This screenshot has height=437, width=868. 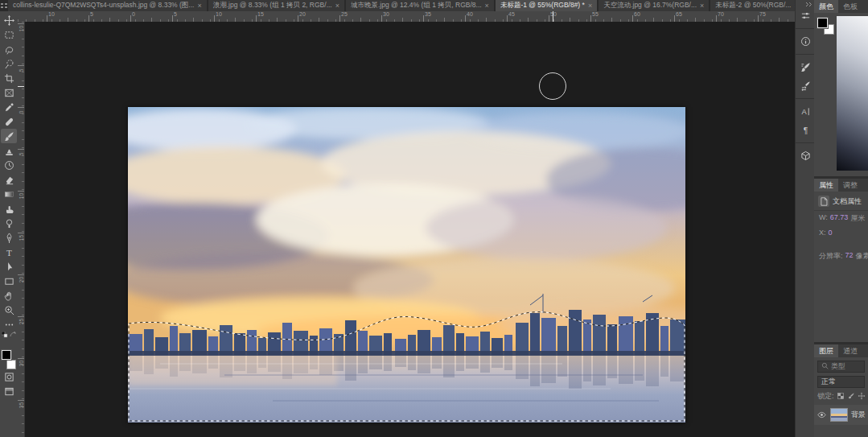 I want to click on rectangle-tool, so click(x=9, y=281).